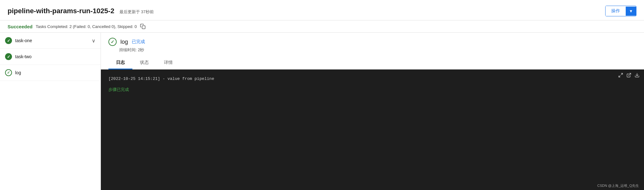 The height and width of the screenshot is (190, 644). Describe the element at coordinates (373, 79) in the screenshot. I see `log-line-1: [2022-10-25 14:15:21] - value from pipel…` at that location.